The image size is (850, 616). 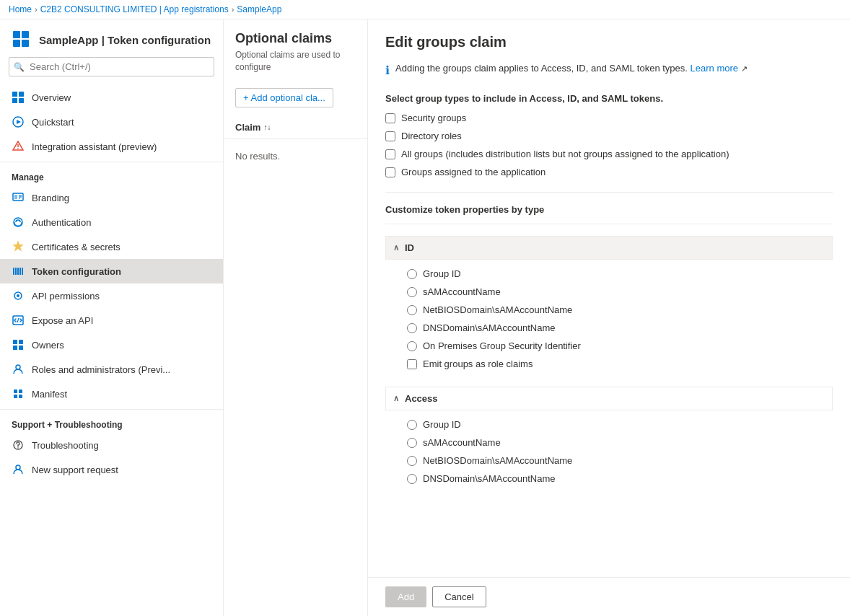 What do you see at coordinates (609, 172) in the screenshot?
I see `checkbox-assigned-groups: Groups assigned to the application` at bounding box center [609, 172].